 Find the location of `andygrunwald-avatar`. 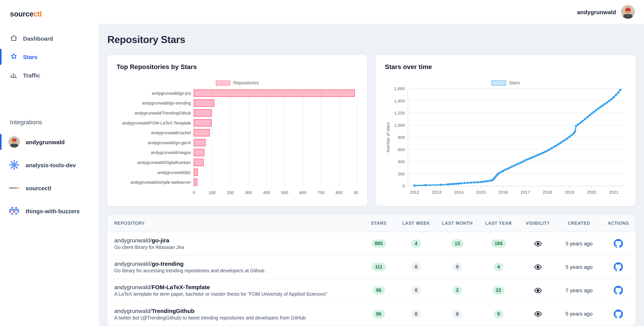

andygrunwald-avatar is located at coordinates (14, 142).